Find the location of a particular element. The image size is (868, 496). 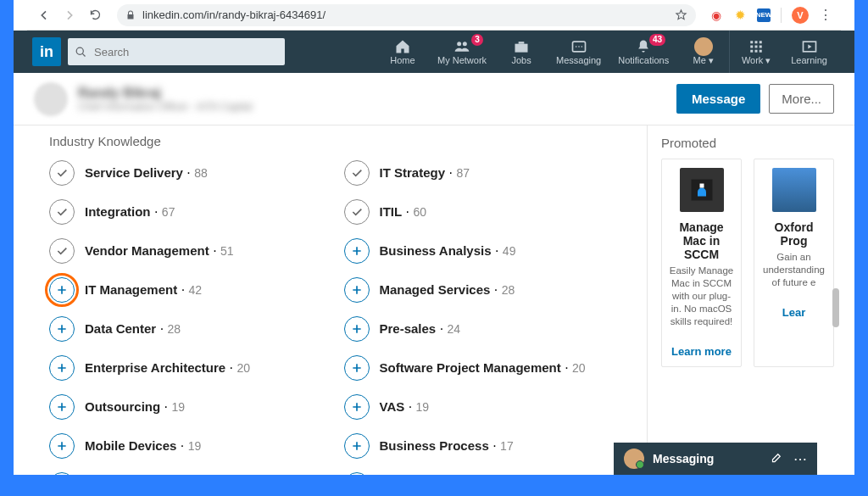

nav-work: Work ▾ is located at coordinates (756, 52).